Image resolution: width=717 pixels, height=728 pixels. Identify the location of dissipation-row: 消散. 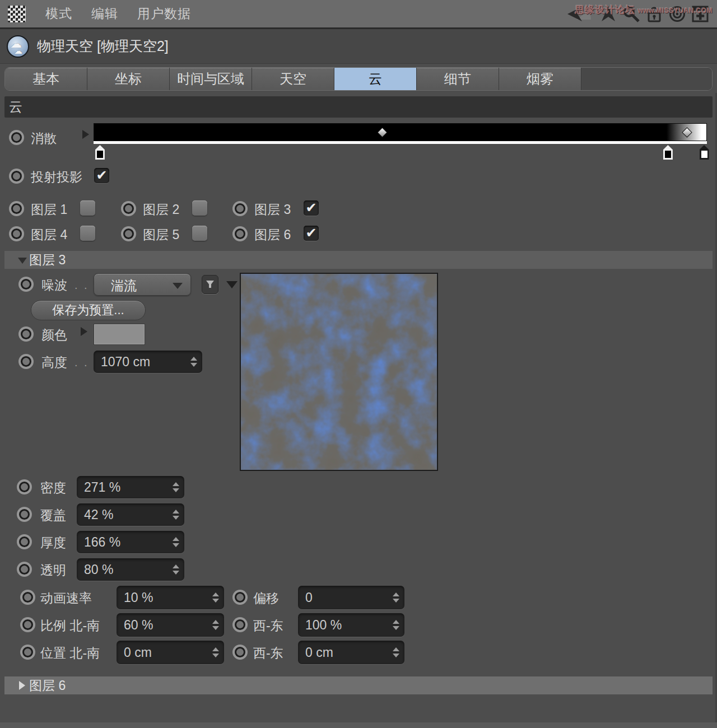
(358, 142).